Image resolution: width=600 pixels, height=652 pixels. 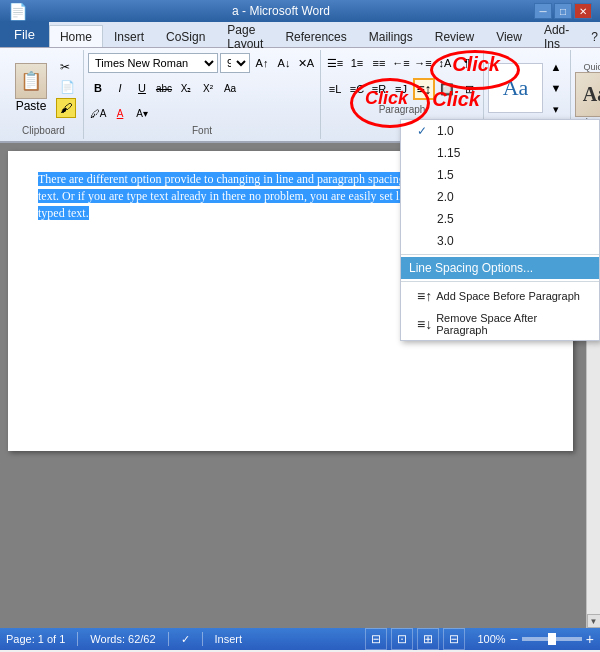 I want to click on line-spacing-options-label: Line Spacing Options..., so click(x=471, y=268).